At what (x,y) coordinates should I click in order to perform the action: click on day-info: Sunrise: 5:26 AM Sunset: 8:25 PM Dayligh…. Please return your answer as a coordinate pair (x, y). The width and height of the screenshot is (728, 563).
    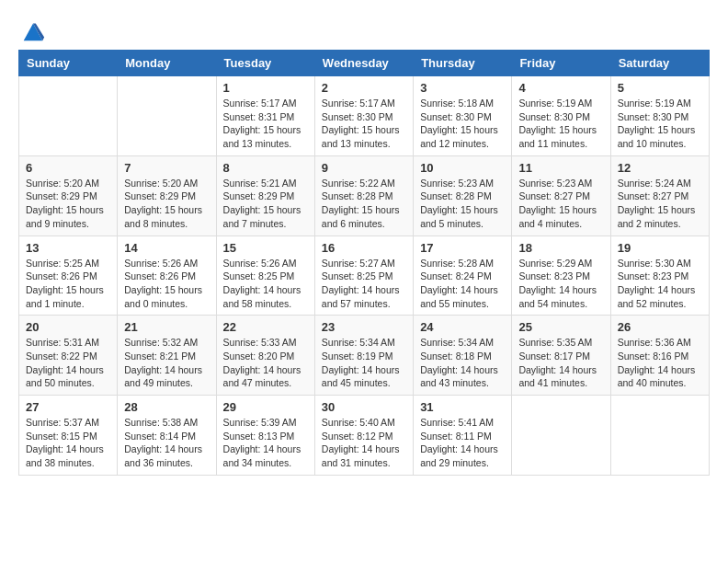
    Looking at the image, I should click on (266, 283).